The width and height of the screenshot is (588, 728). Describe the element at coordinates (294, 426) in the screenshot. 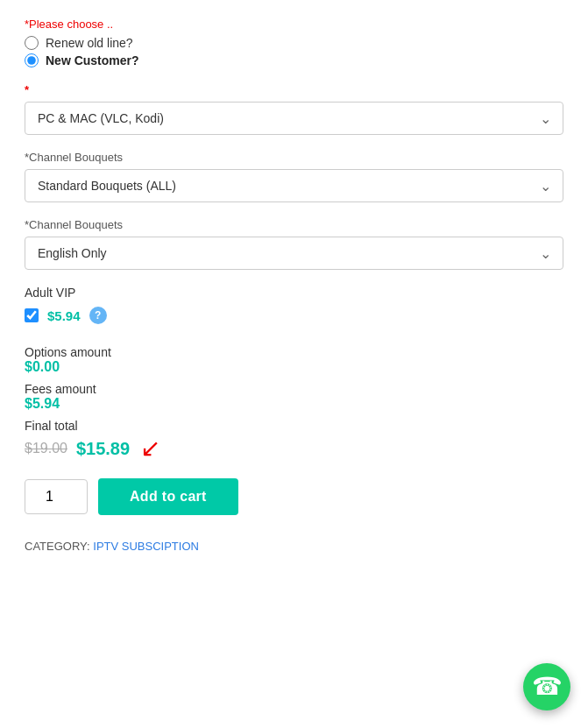

I see `final-total-label: Final total` at that location.